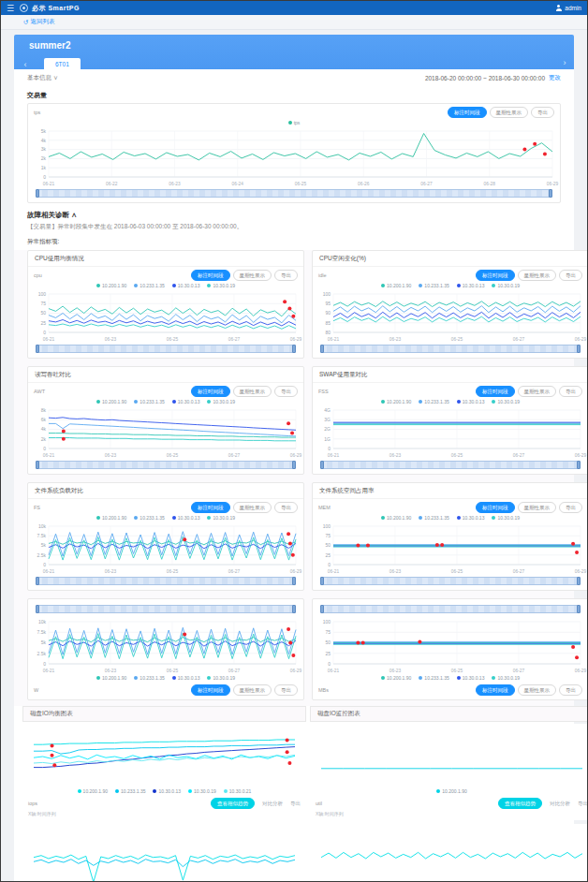 The image size is (588, 882). What do you see at coordinates (166, 433) in the screenshot?
I see `awt-line-chart: 8k6k4k2k006-2106-2306-2506-2706-29` at bounding box center [166, 433].